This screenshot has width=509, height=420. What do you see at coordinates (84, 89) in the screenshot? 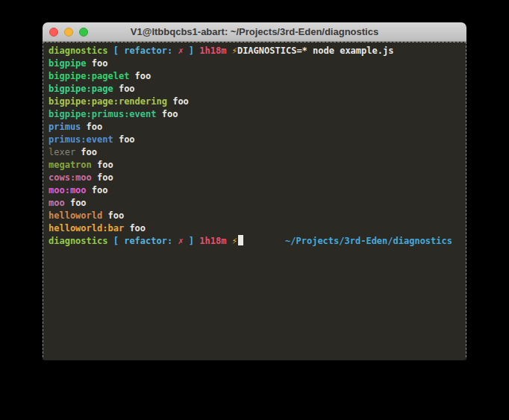
I see `text-segment: bigpipe:page` at bounding box center [84, 89].